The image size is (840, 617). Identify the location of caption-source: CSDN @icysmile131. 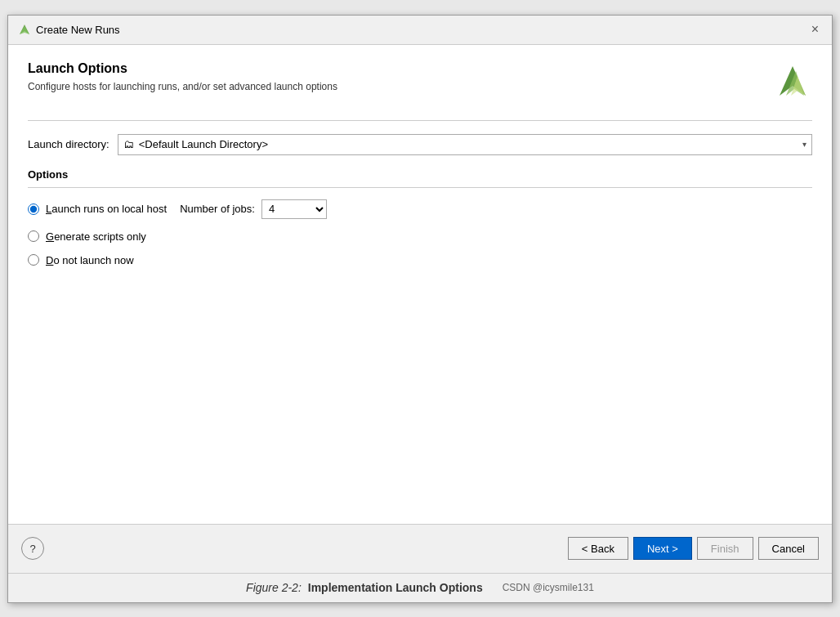
(548, 588).